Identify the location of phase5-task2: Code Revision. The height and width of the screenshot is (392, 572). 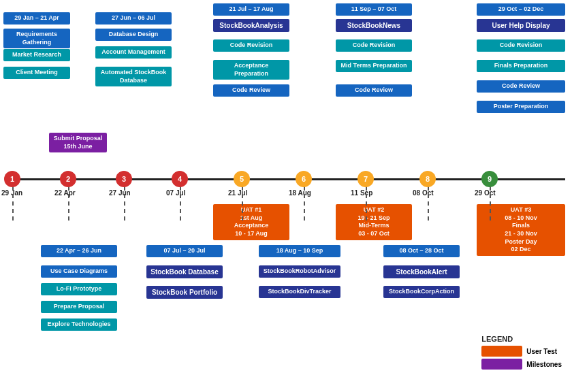
(521, 46).